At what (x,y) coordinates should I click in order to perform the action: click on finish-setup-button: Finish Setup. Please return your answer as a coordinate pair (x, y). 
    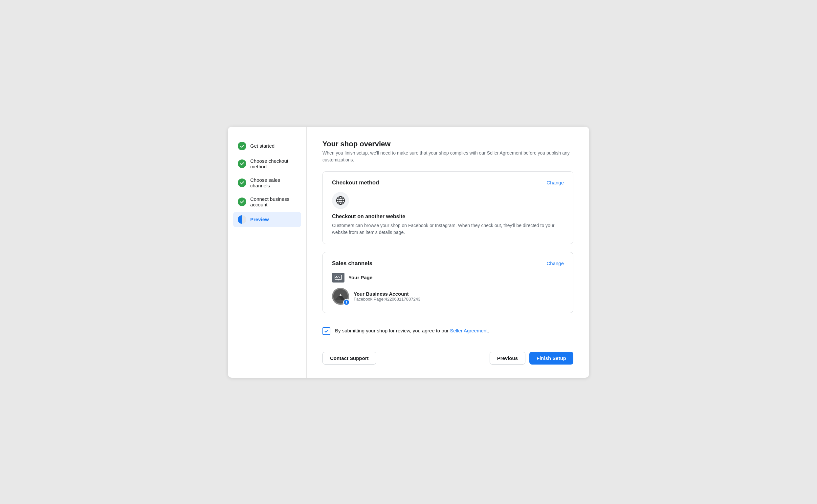
    Looking at the image, I should click on (551, 358).